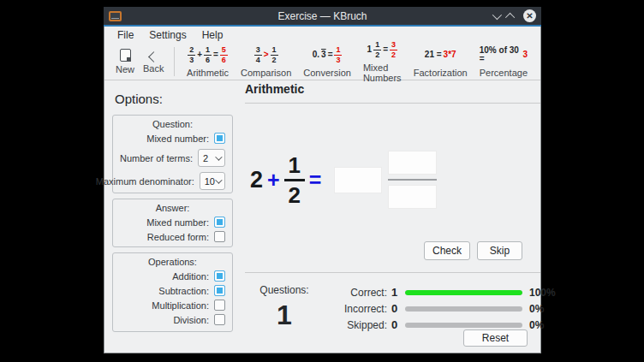  Describe the element at coordinates (212, 35) in the screenshot. I see `menu-help: Help` at that location.